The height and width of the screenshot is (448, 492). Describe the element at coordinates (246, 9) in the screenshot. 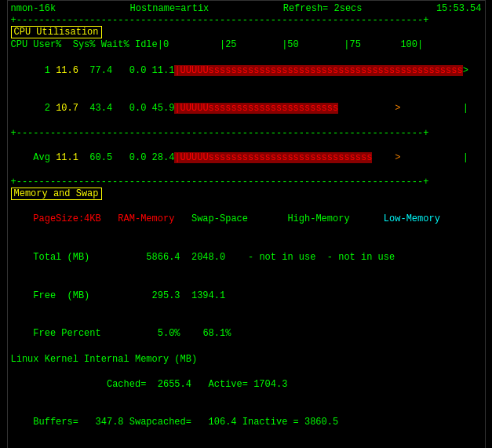

I see `title-bar: nmon-16k Hostname=artix Refresh= 2secs 1…` at that location.